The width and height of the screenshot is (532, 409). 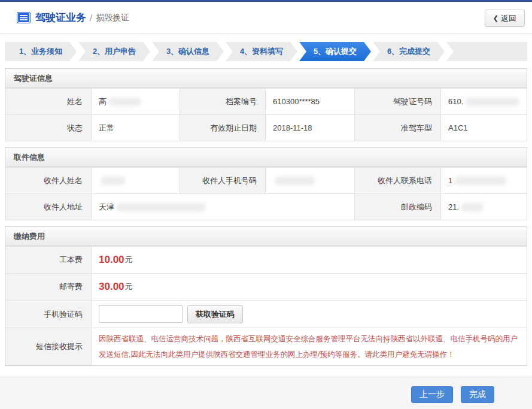 What do you see at coordinates (397, 102) in the screenshot?
I see `label-license-number: 驾驶证号码` at bounding box center [397, 102].